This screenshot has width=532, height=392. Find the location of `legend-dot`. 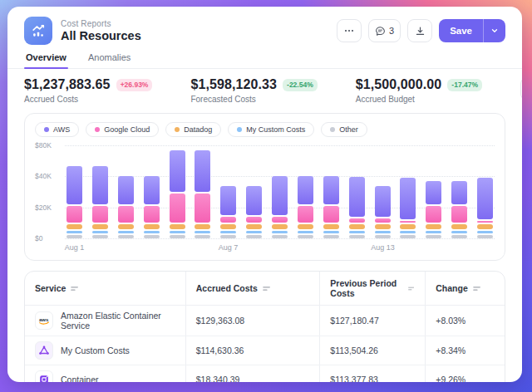

legend-dot is located at coordinates (332, 130).